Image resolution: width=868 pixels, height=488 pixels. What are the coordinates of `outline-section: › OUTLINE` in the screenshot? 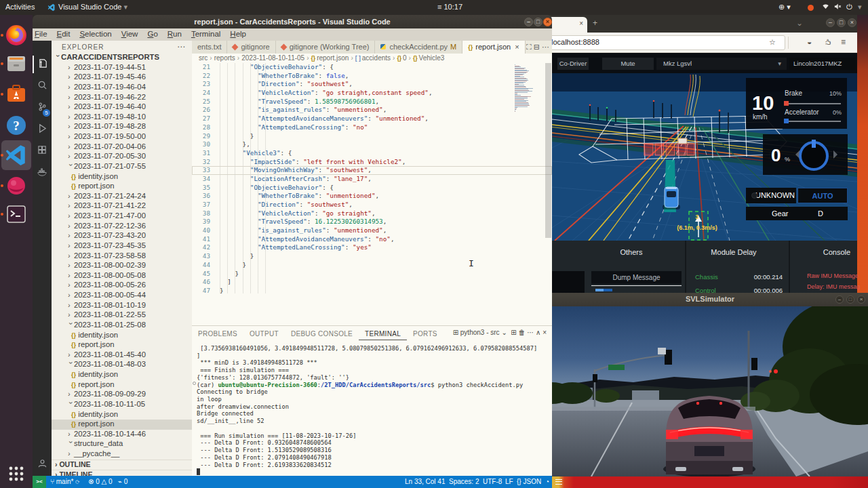 It's located at (122, 465).